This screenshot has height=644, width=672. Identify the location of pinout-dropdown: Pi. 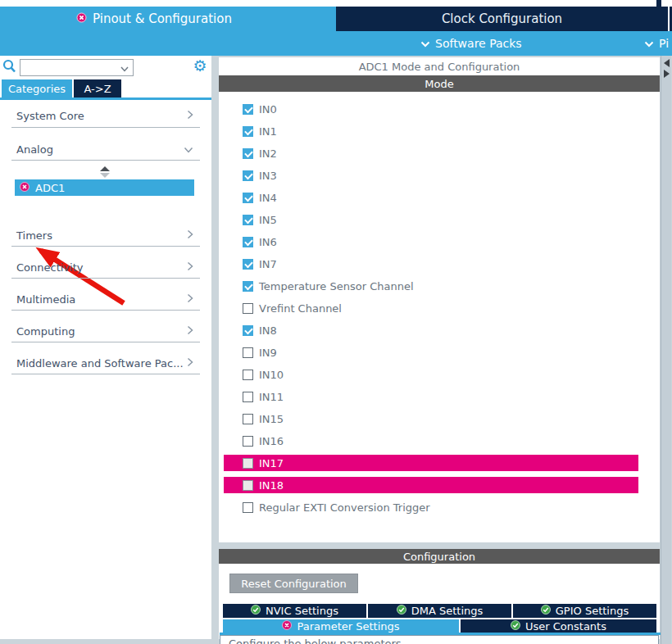
(656, 43).